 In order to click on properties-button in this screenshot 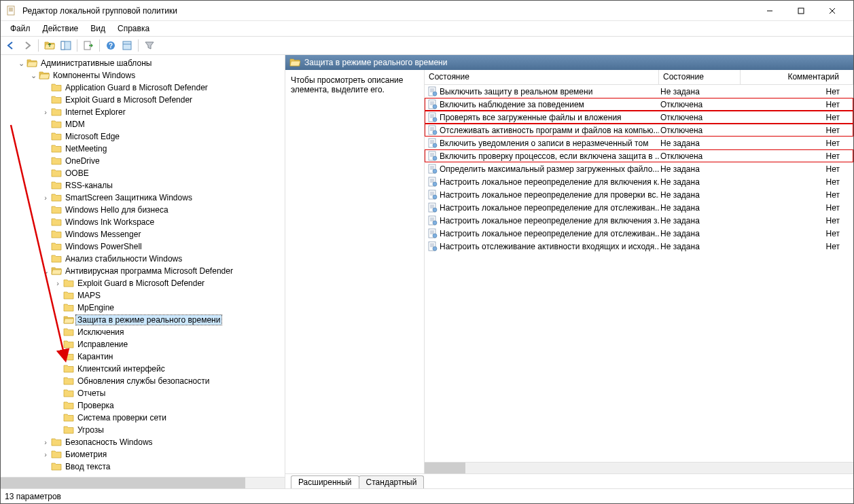, I will do `click(127, 46)`.